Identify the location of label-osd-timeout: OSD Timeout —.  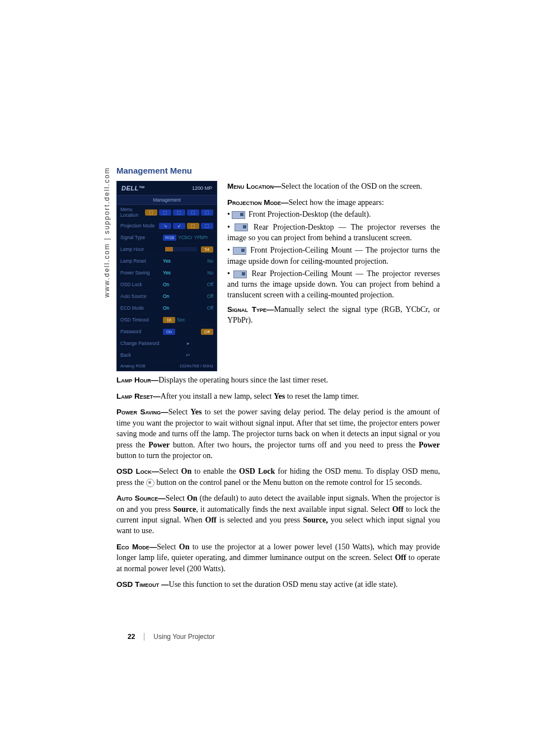
(143, 585).